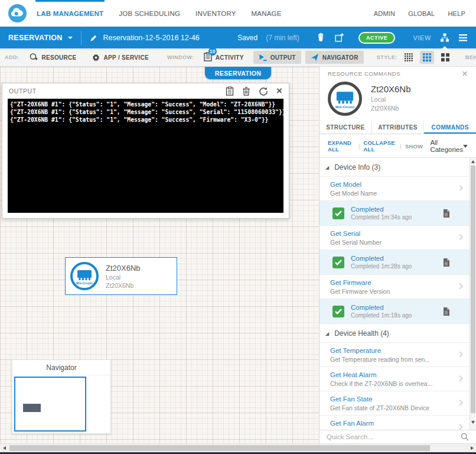 This screenshot has width=476, height=454. I want to click on top-right-menu: ADMIN GLOBAL HELP, so click(419, 14).